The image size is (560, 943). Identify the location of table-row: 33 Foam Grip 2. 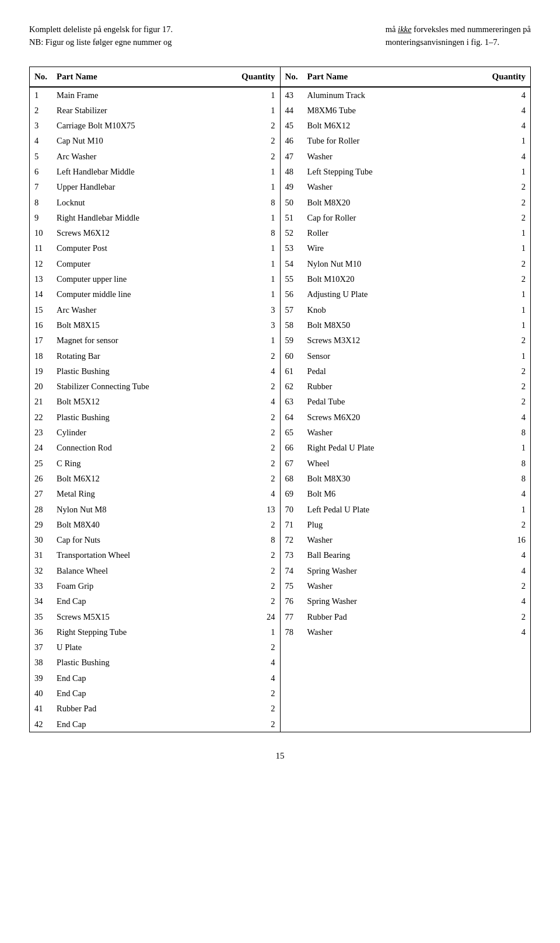
(155, 586).